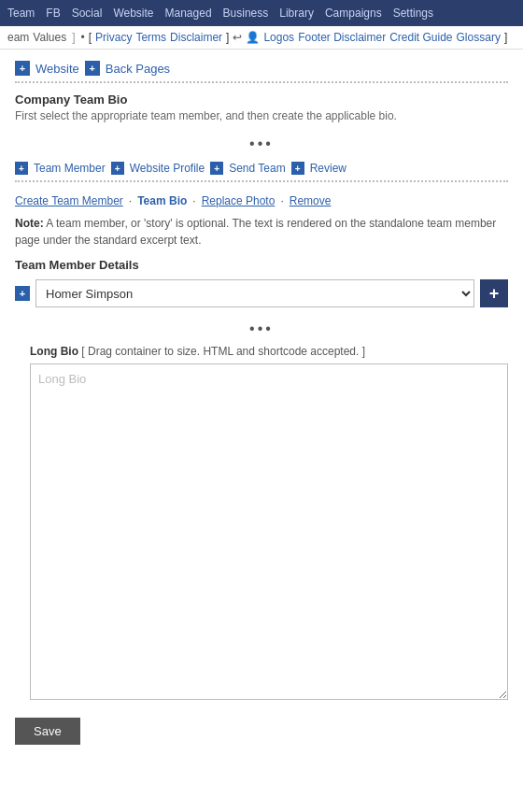 This screenshot has height=812, width=523. What do you see at coordinates (54, 351) in the screenshot?
I see `long-bio-heading: Long Bio` at bounding box center [54, 351].